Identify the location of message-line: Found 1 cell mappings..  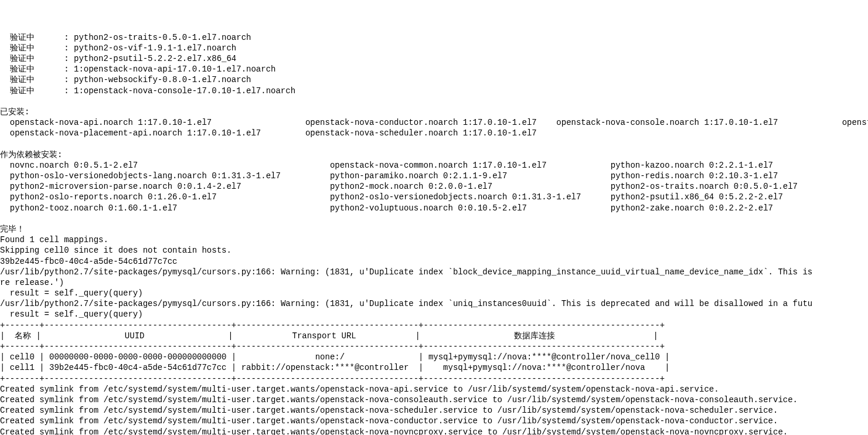
(54, 240).